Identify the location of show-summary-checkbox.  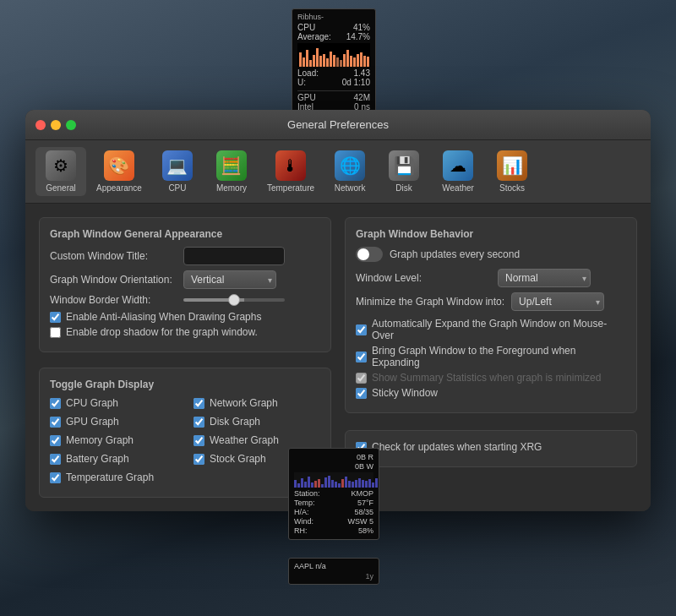
(362, 379).